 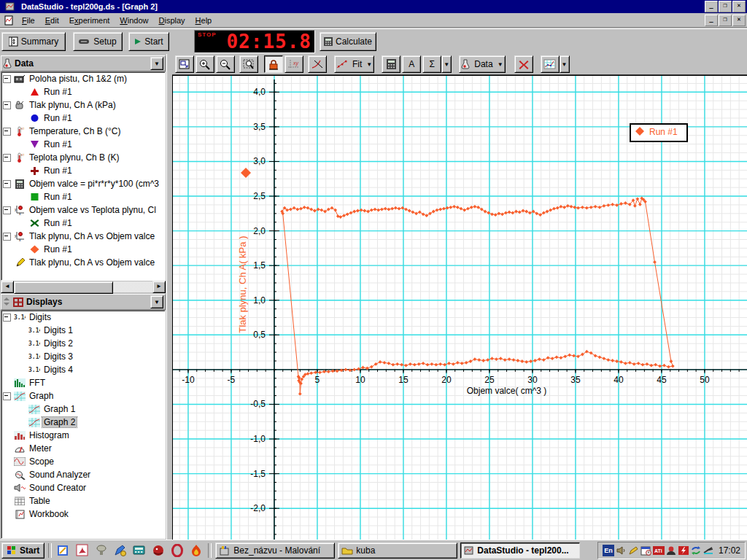 What do you see at coordinates (684, 551) in the screenshot?
I see `power-icon` at bounding box center [684, 551].